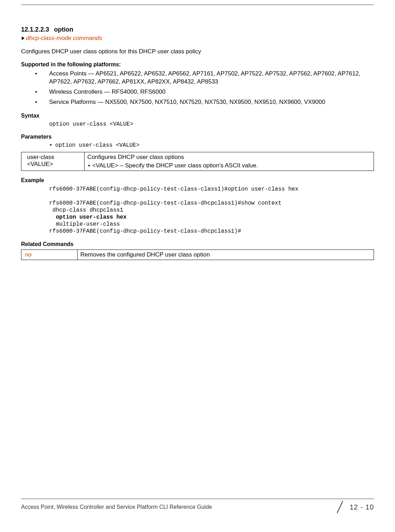 This screenshot has width=395, height=532. I want to click on related-desc-cell: Removes the configured DHCP user class o…, so click(226, 255).